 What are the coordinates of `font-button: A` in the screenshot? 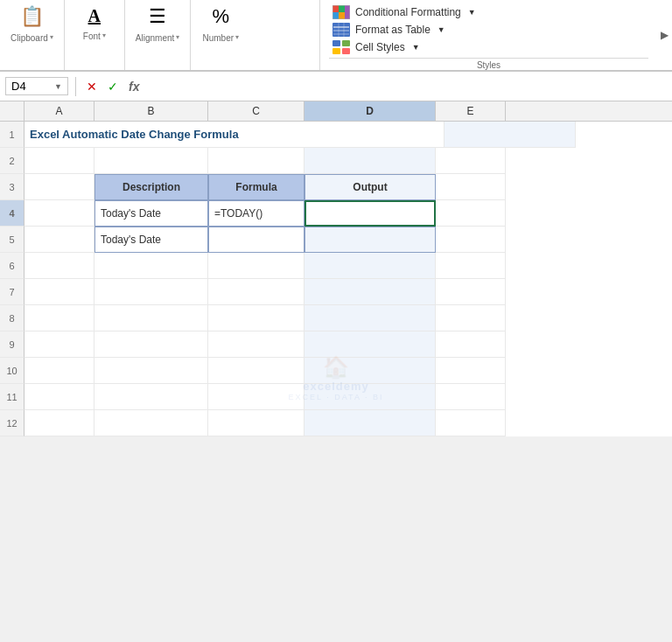 It's located at (94, 16).